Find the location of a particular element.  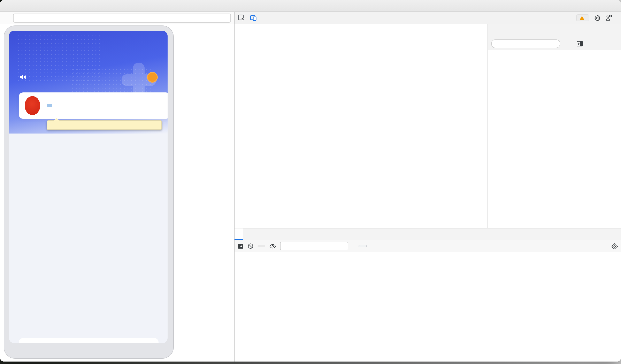

browser-toolbar is located at coordinates (117, 18).